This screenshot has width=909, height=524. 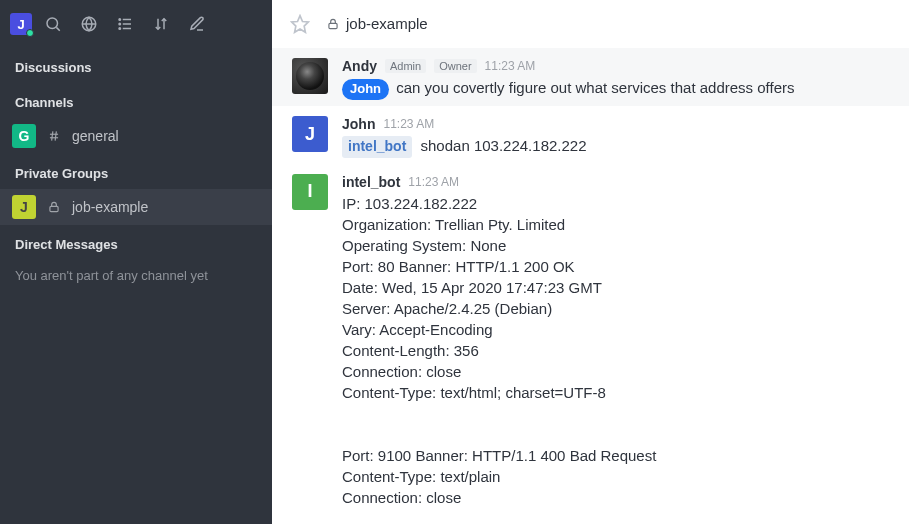 I want to click on group-badge: J, so click(x=24, y=207).